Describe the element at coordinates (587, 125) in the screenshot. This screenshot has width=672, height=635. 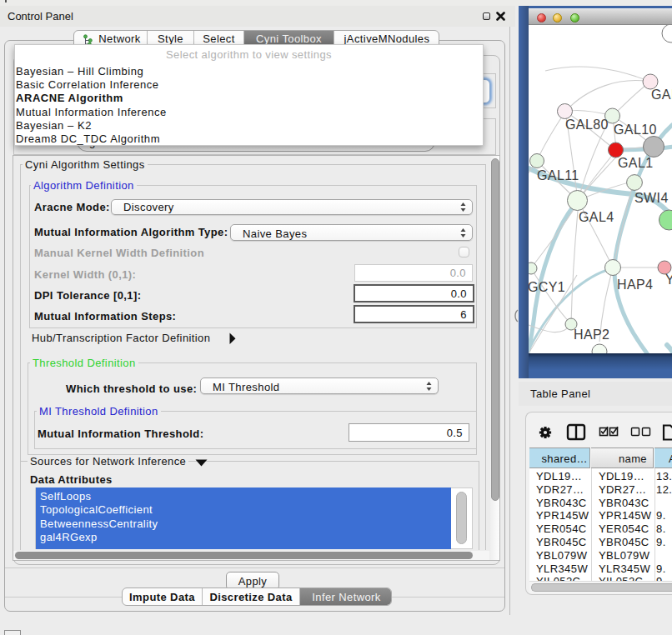
I see `svg-text: GAL80` at that location.